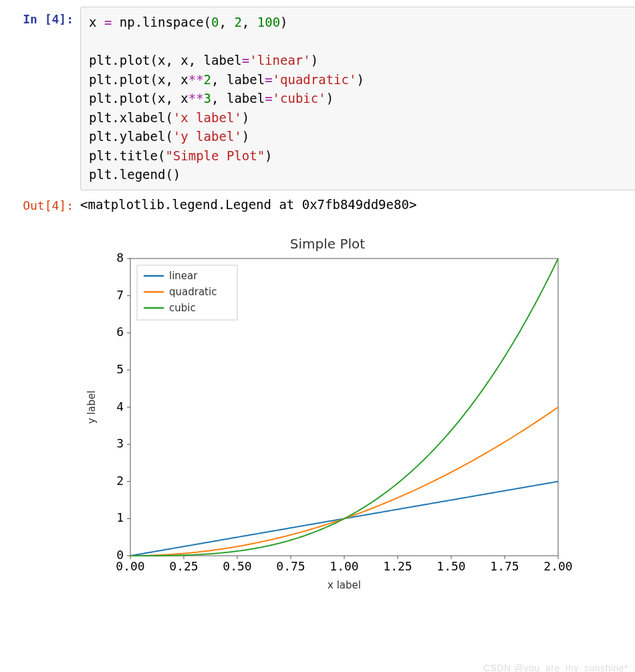 The width and height of the screenshot is (635, 672). What do you see at coordinates (504, 566) in the screenshot?
I see `xtick-label: 1.75` at bounding box center [504, 566].